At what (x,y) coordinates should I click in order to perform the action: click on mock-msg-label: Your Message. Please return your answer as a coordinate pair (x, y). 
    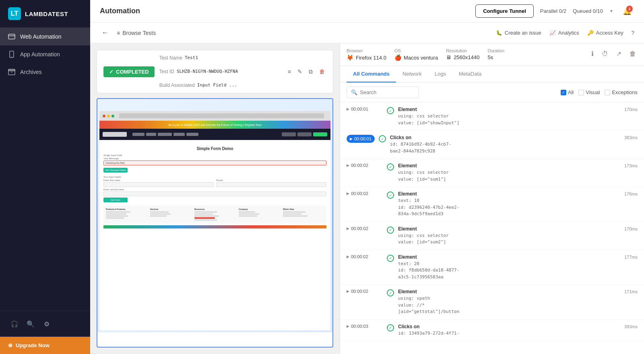
    Looking at the image, I should click on (215, 158).